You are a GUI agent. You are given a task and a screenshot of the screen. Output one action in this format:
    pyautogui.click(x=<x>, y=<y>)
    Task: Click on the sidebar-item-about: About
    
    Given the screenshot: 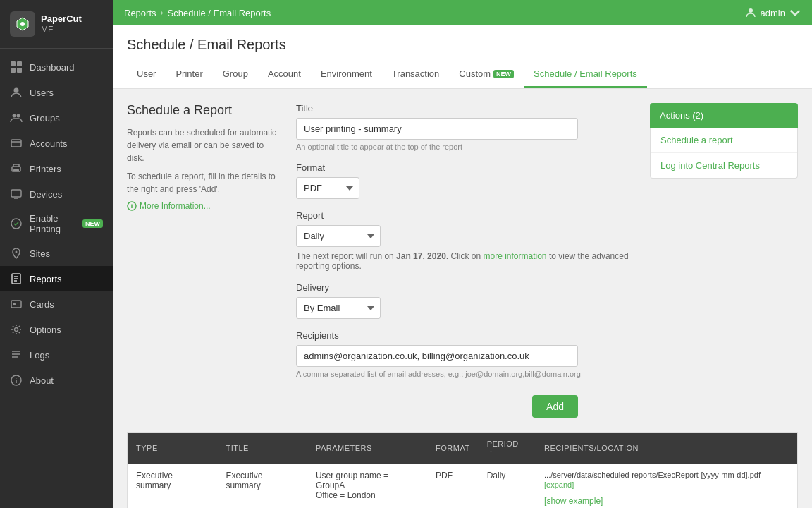 What is the action you would take?
    pyautogui.click(x=56, y=380)
    